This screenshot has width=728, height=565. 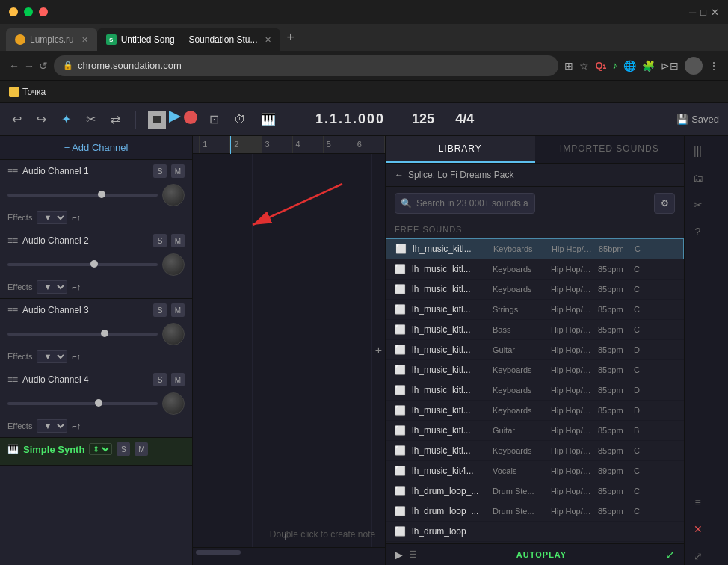 I want to click on sidebar-expand-icon: ⤢, so click(x=698, y=556).